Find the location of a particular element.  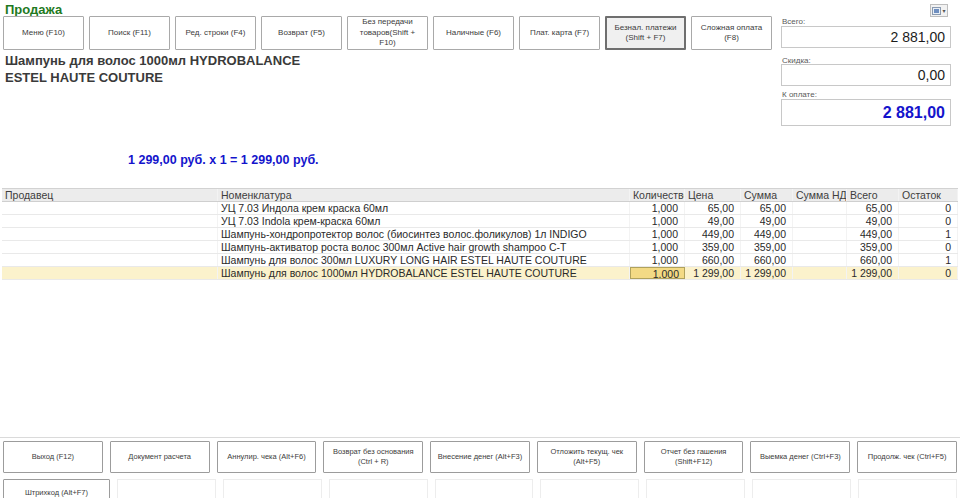

cashless-payment-button: Безнал. платежи (Shift + F7) is located at coordinates (646, 33).